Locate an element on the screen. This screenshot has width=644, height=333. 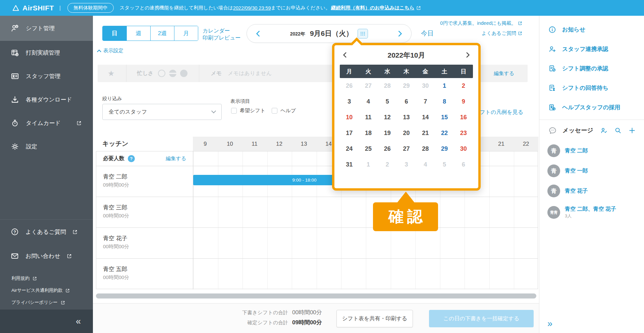
calendar-day: 17 is located at coordinates (350, 133).